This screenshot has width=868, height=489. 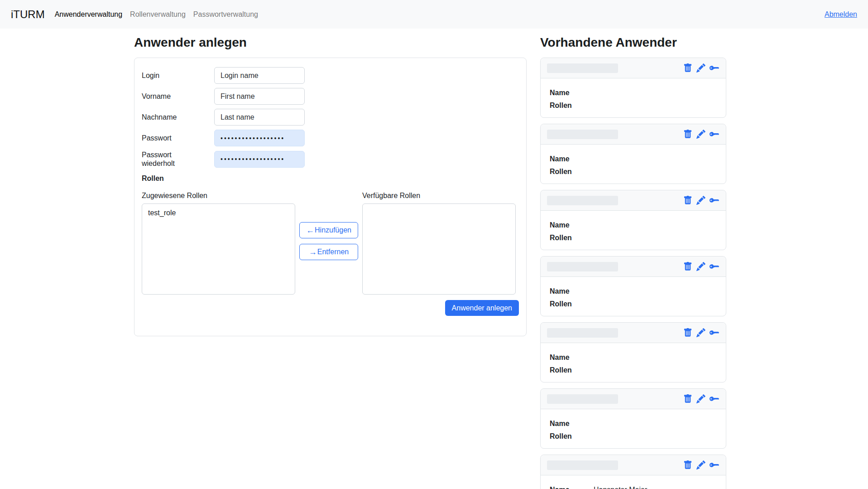 What do you see at coordinates (439, 196) in the screenshot?
I see `available-roles-label: Verfügbare Rollen` at bounding box center [439, 196].